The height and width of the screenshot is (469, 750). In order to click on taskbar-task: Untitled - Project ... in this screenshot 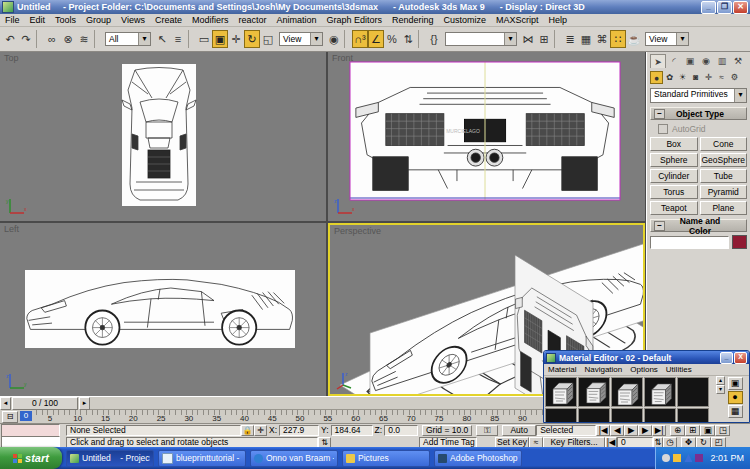, I will do `click(110, 458)`.